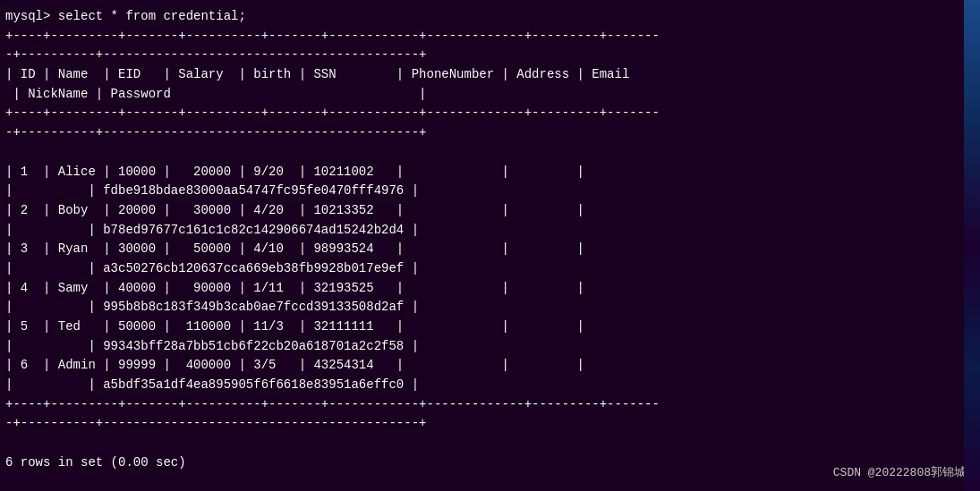  What do you see at coordinates (490, 269) in the screenshot?
I see `table-row: | | a3c50276cb120637cca669eb38fb9928b017…` at bounding box center [490, 269].